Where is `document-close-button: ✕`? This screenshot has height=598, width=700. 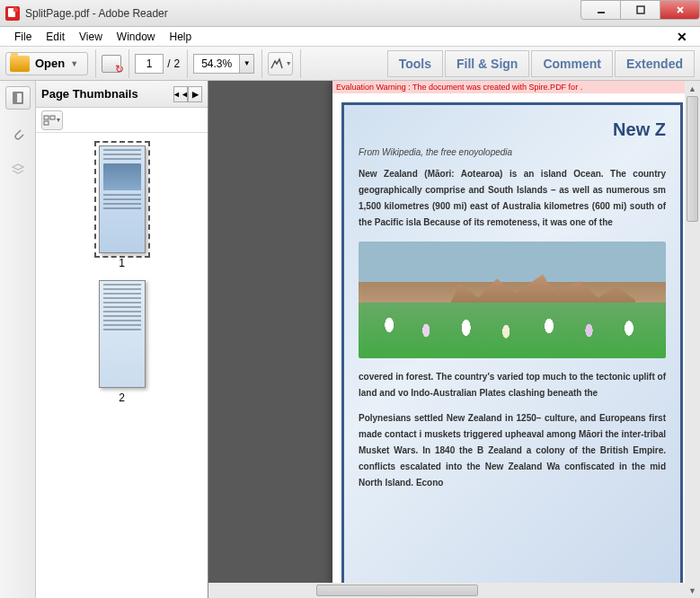
document-close-button: ✕ is located at coordinates (682, 37).